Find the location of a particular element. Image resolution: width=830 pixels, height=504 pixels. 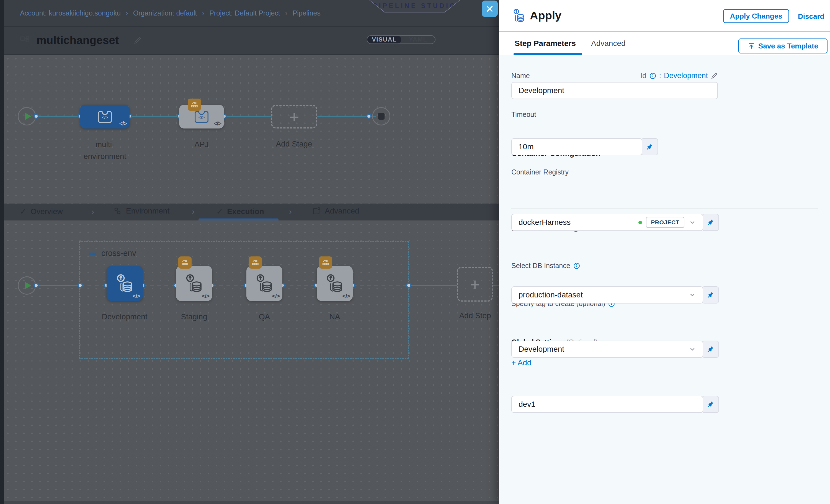

timeout-input: 10m is located at coordinates (577, 147).